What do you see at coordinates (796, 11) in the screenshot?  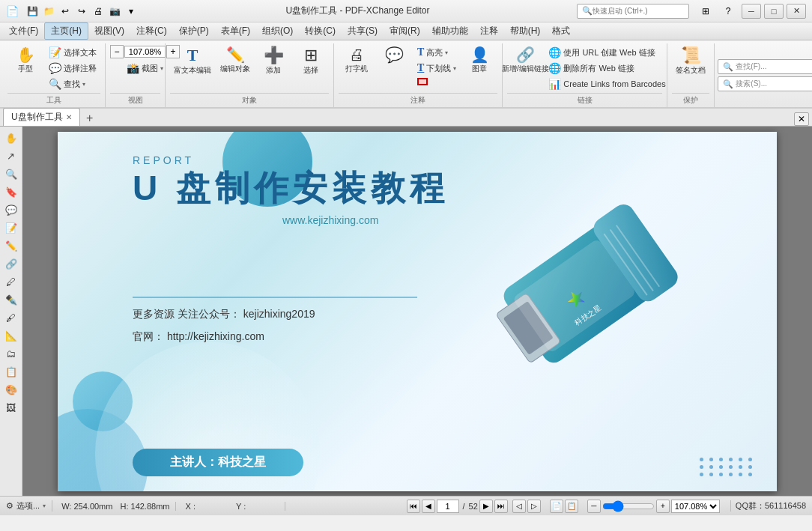 I see `close-button: ✕` at bounding box center [796, 11].